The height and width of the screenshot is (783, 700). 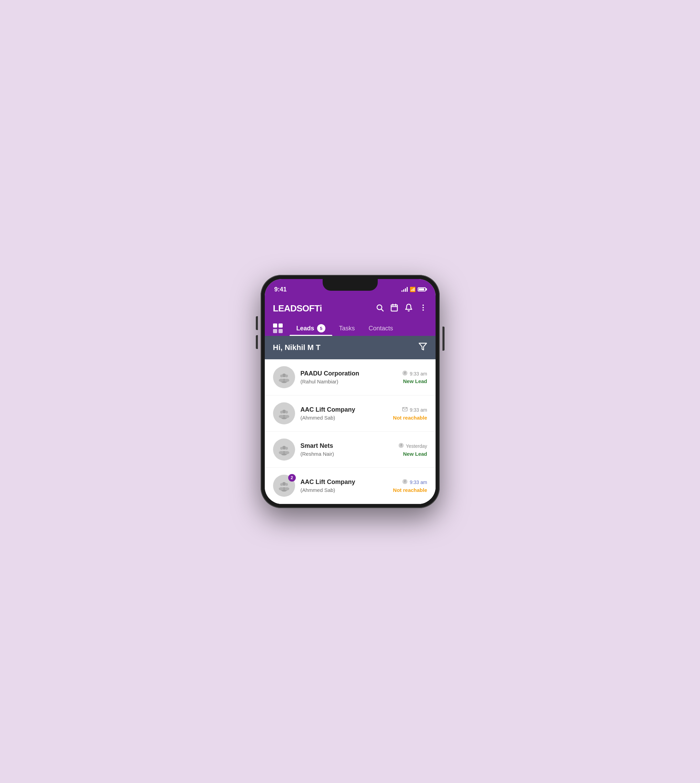 I want to click on avatar: 2, so click(x=284, y=486).